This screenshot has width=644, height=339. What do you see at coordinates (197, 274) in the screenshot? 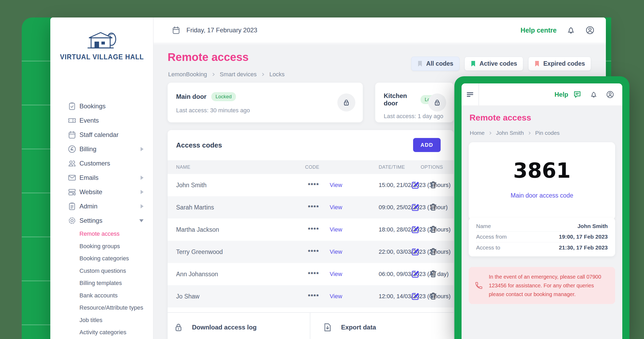
I see `cell-name: Ann Johansson` at bounding box center [197, 274].